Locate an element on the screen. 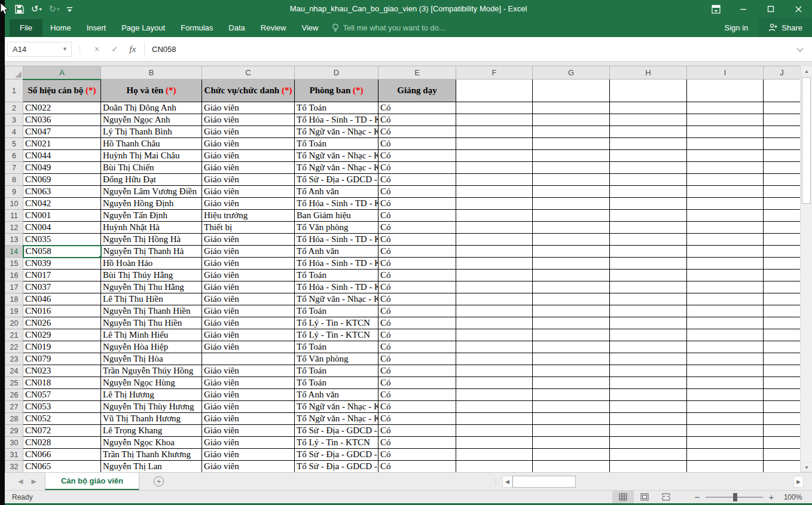  cell-D28: Tổ Ngữ văn - Nhạc - K is located at coordinates (337, 419).